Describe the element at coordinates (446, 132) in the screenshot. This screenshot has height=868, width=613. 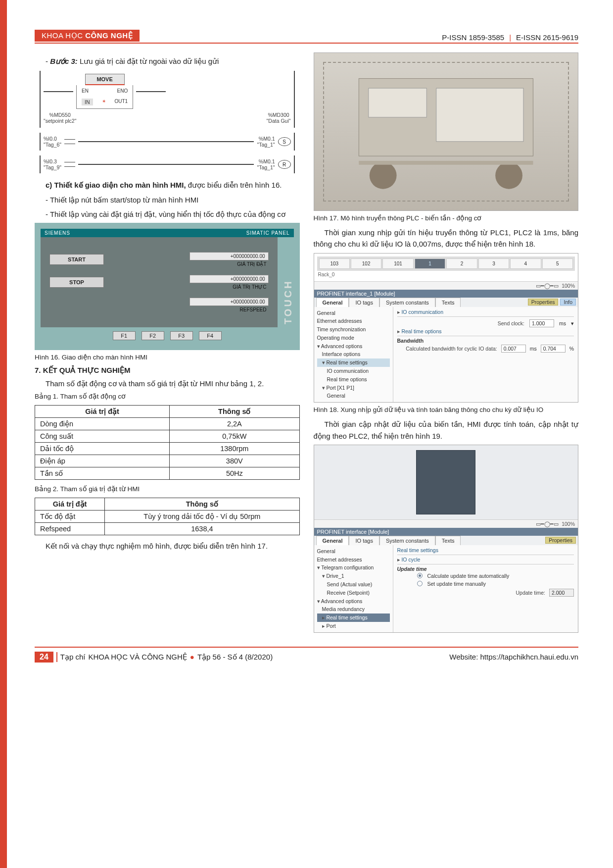
I see `fig17-photo` at that location.